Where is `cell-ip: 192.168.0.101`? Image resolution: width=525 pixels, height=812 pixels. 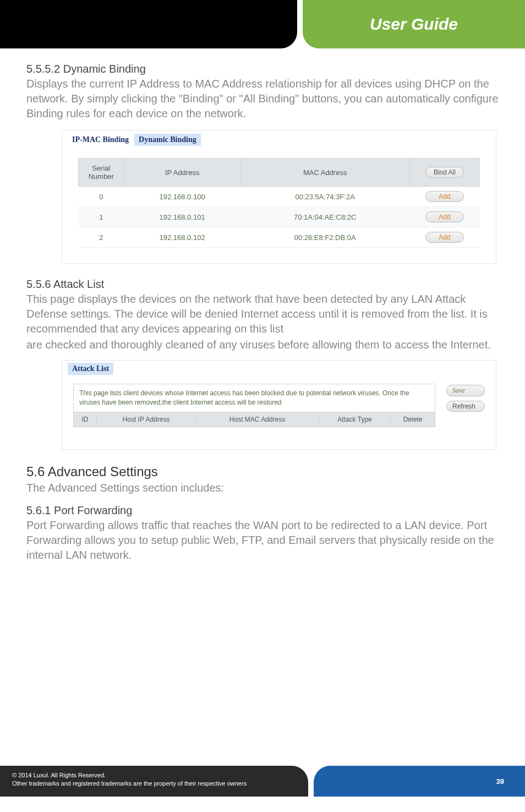 cell-ip: 192.168.0.101 is located at coordinates (182, 217).